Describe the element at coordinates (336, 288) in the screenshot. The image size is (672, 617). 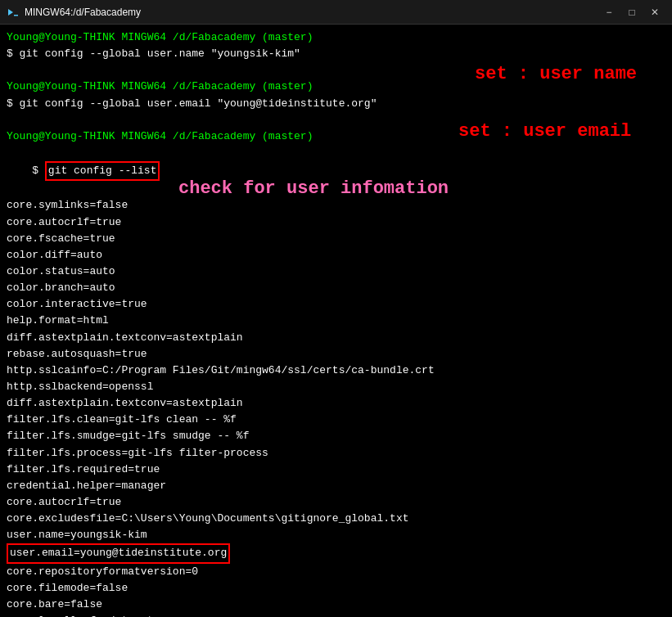
I see `output-6: color.branch=auto` at that location.